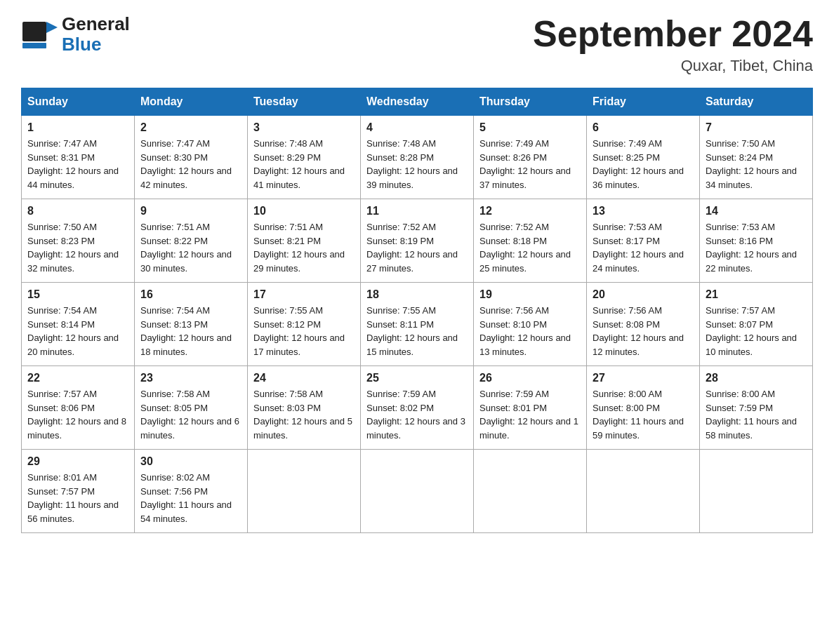 This screenshot has height=644, width=834. I want to click on sunrise-label: Sunrise: 8:00 AM, so click(628, 394).